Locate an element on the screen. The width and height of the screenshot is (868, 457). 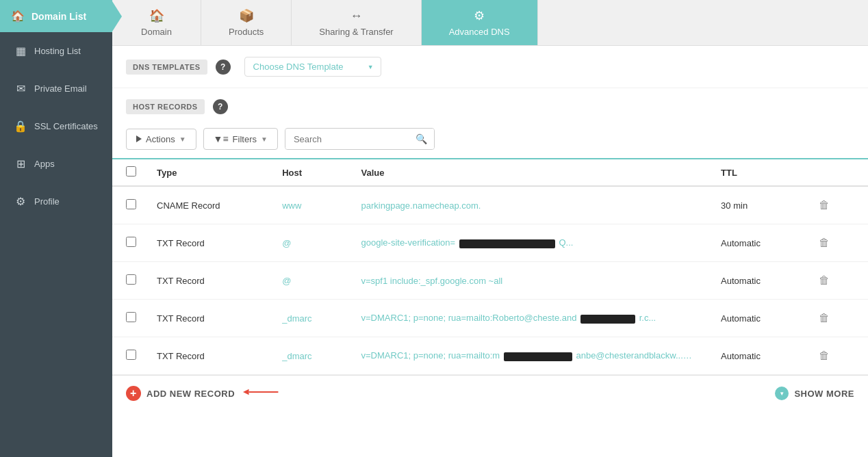
sidebar-item-profile: ⚙ Profile is located at coordinates (56, 201).